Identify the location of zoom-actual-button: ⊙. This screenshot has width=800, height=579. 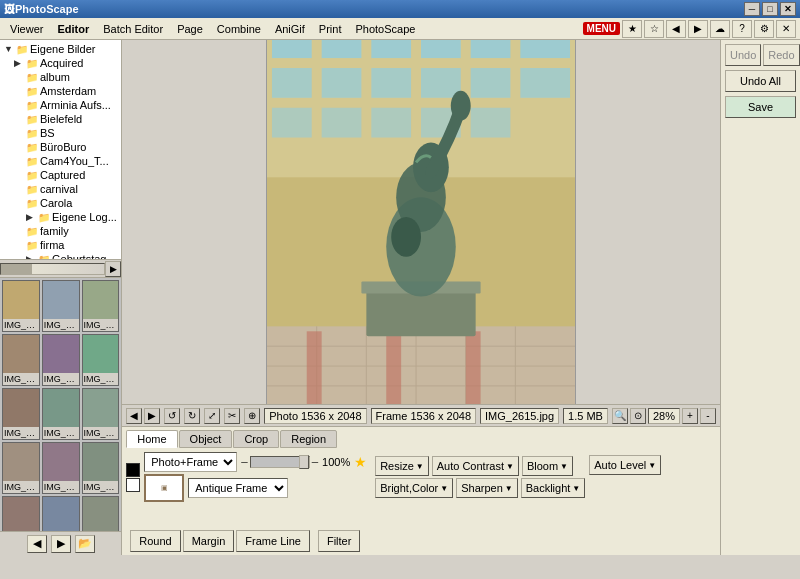
(638, 416).